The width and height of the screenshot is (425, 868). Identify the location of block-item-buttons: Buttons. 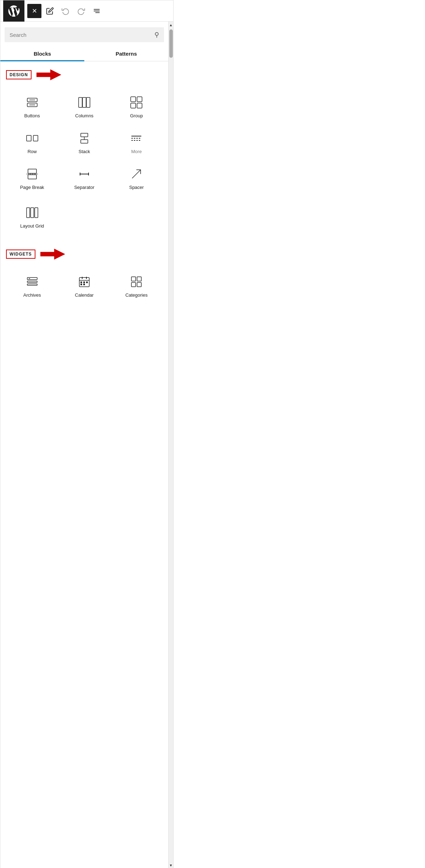
(32, 106).